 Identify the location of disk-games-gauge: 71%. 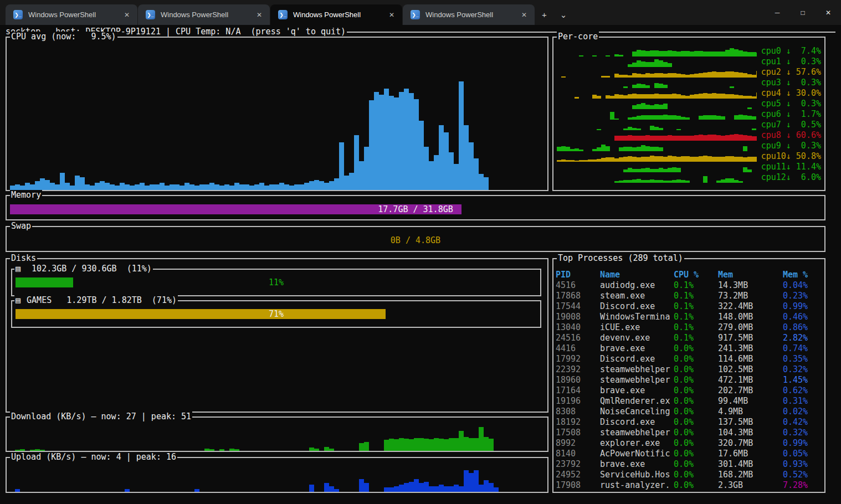
(276, 314).